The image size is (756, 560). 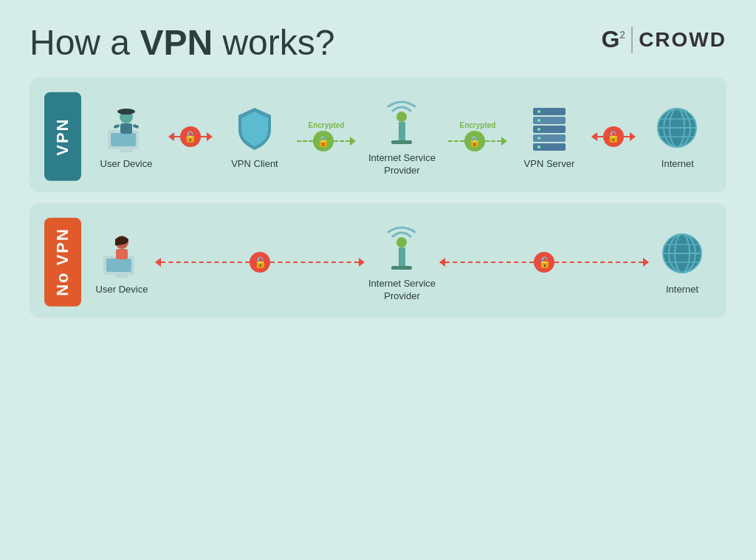 I want to click on g2-logo: G2, so click(x=613, y=40).